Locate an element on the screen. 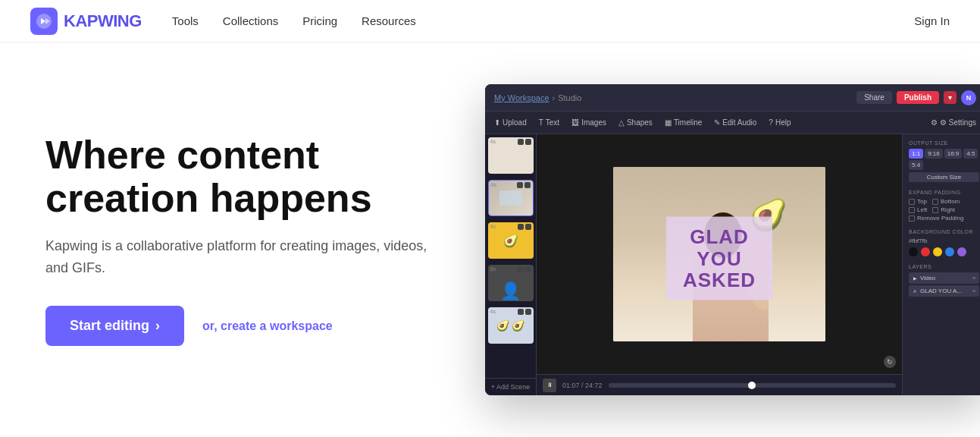  custom-size-button: Custom Size is located at coordinates (944, 178).